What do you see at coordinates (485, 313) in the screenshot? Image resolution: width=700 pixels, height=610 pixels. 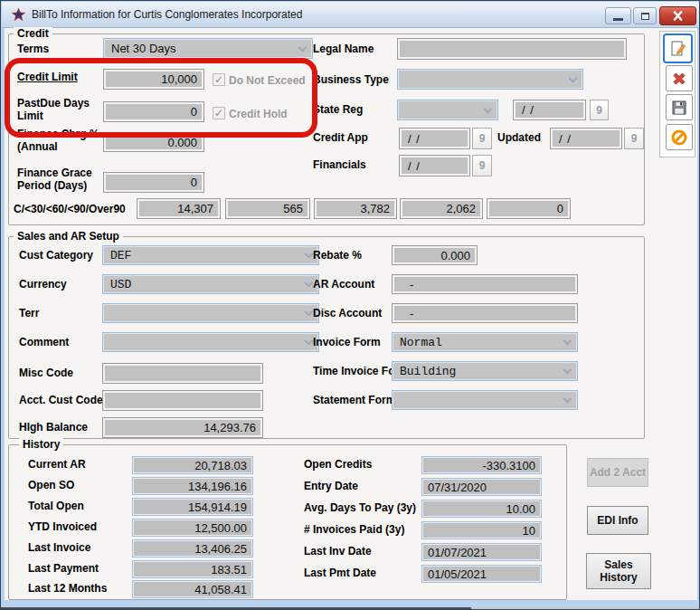 I see `disc-account-input: -` at bounding box center [485, 313].